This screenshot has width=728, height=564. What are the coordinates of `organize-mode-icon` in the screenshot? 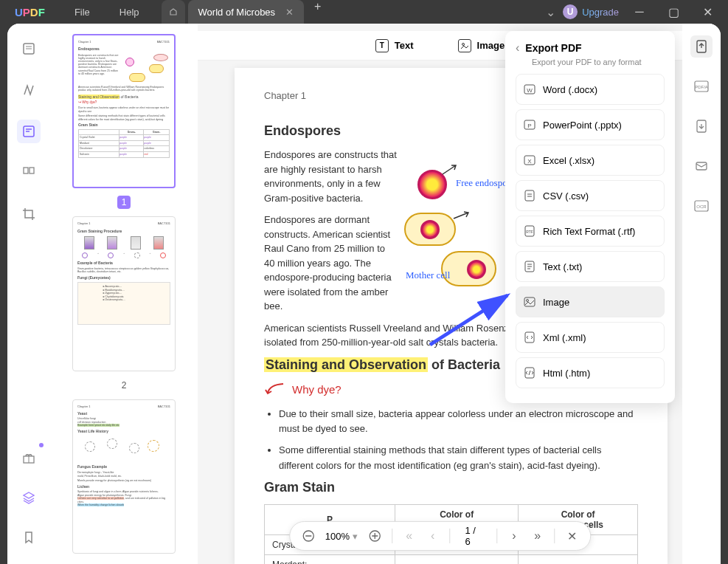 It's located at (29, 173).